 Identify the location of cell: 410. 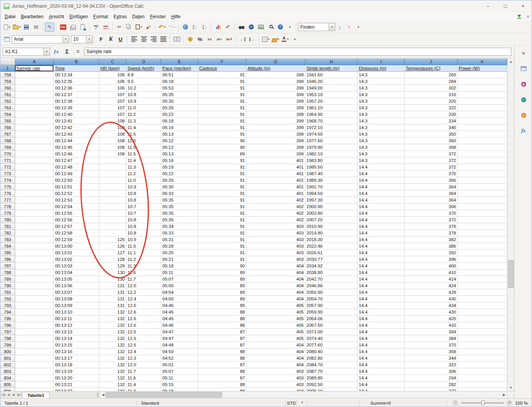
(431, 273).